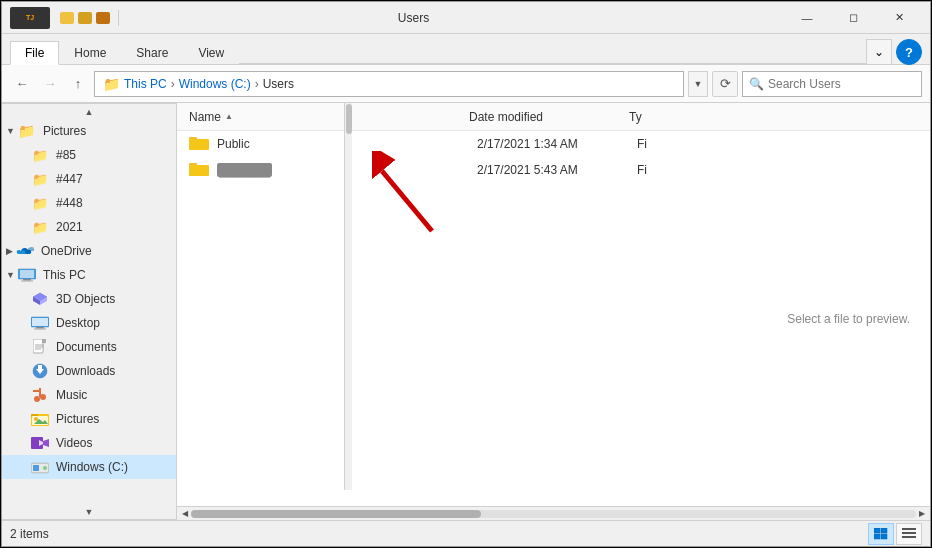 Image resolution: width=932 pixels, height=548 pixels. Describe the element at coordinates (40, 299) in the screenshot. I see `3dobjects-icon` at that location.